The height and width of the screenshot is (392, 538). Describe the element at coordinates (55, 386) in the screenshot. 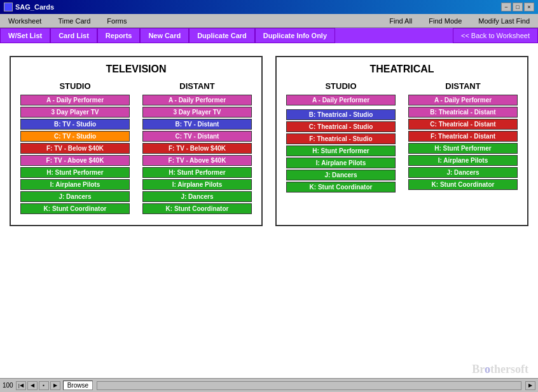

I see `nav-next: ▶` at that location.